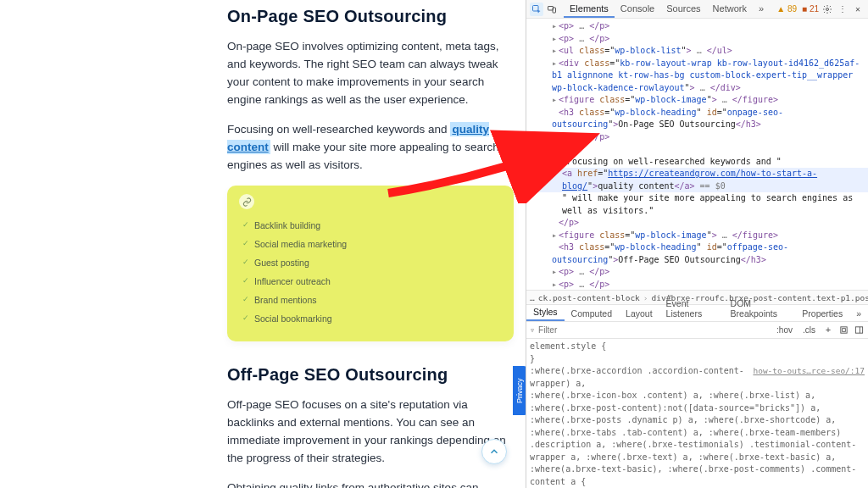 This screenshot has width=868, height=488. What do you see at coordinates (787, 8) in the screenshot?
I see `warning-count: ▲ 89` at bounding box center [787, 8].